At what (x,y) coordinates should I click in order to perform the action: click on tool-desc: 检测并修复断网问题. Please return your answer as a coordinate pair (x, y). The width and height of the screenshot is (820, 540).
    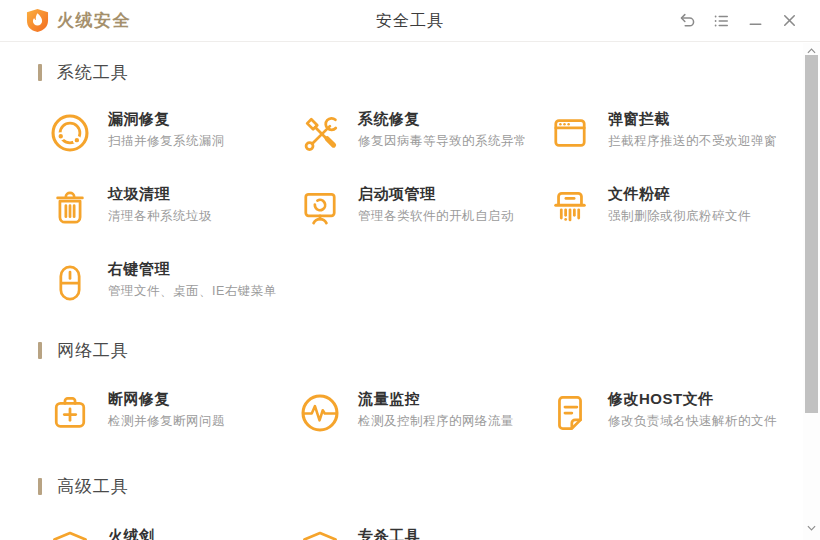
    Looking at the image, I should click on (166, 422).